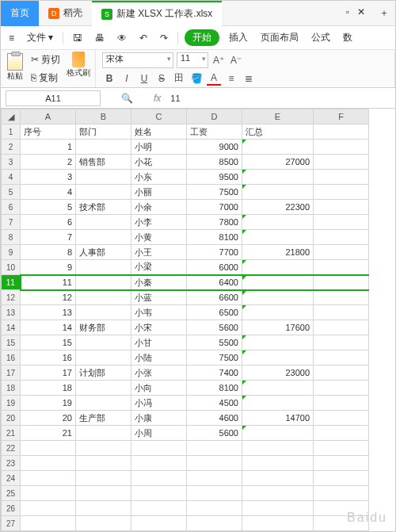 The height and width of the screenshot is (532, 396). What do you see at coordinates (215, 282) in the screenshot?
I see `cell: 6400` at bounding box center [215, 282].